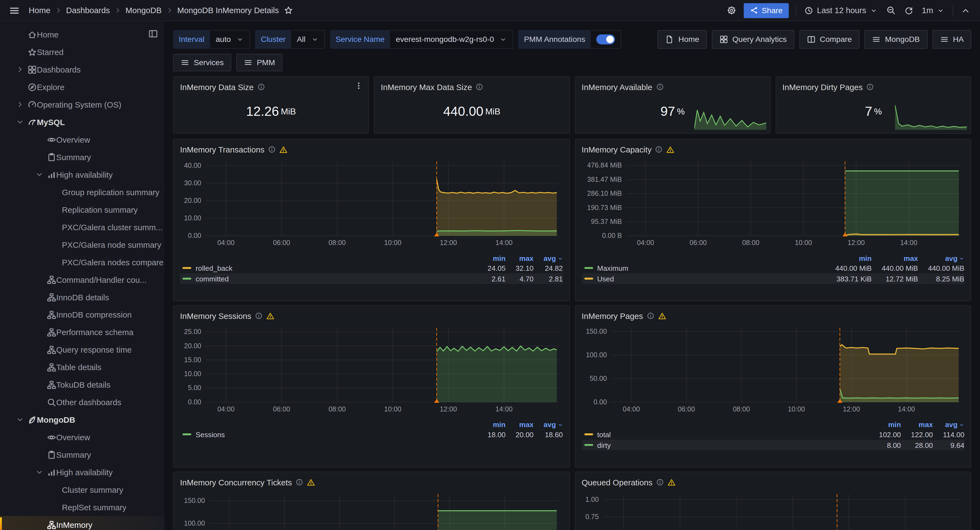 The height and width of the screenshot is (530, 980). What do you see at coordinates (896, 40) in the screenshot?
I see `link-button-mongodb: MongoDB` at bounding box center [896, 40].